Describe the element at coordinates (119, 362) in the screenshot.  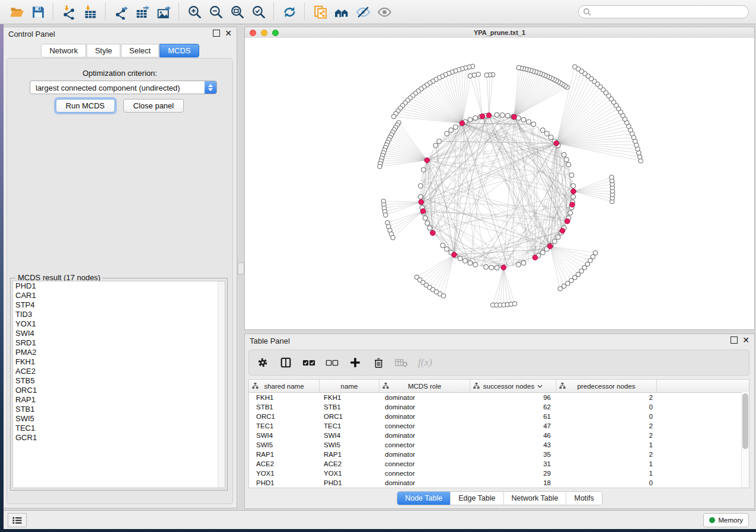
I see `mcds-result-item: FKH1` at that location.